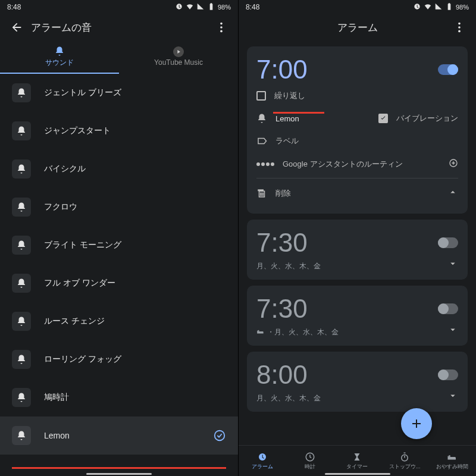 This screenshot has height=476, width=476. I want to click on repeat-label: 繰り返し, so click(290, 96).